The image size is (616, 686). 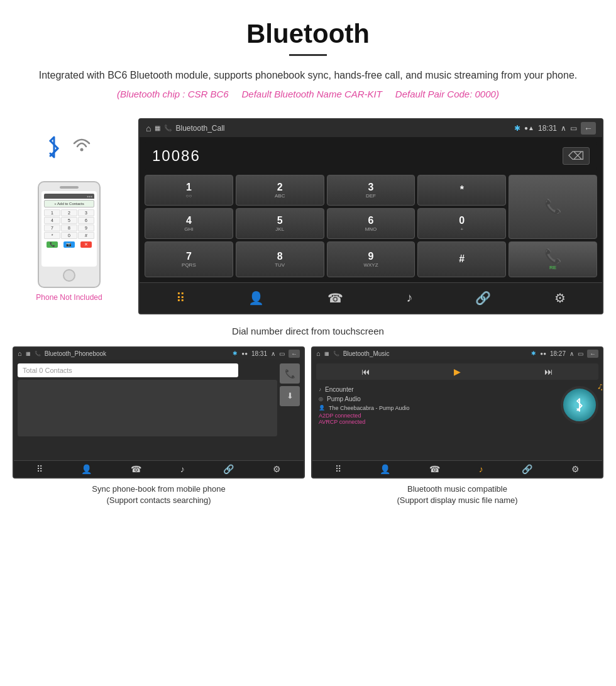 I want to click on ms-app-title: Bluetooth_Music, so click(x=366, y=353).